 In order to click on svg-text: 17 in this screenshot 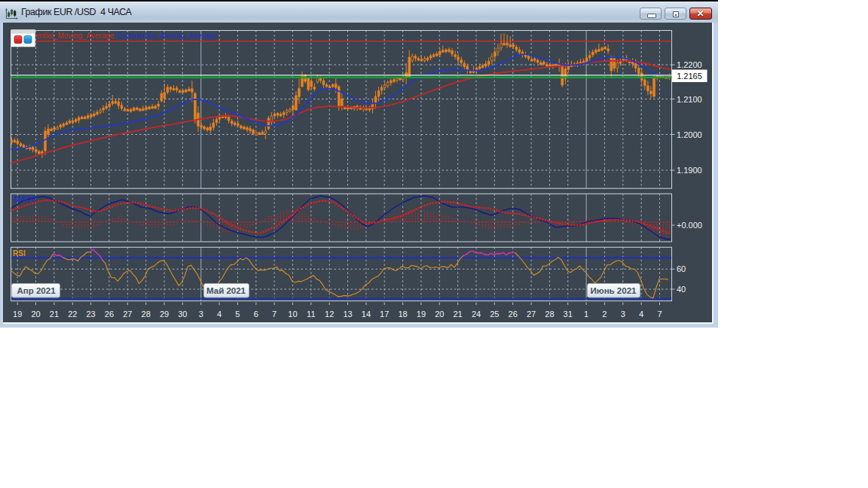, I will do `click(384, 314)`.